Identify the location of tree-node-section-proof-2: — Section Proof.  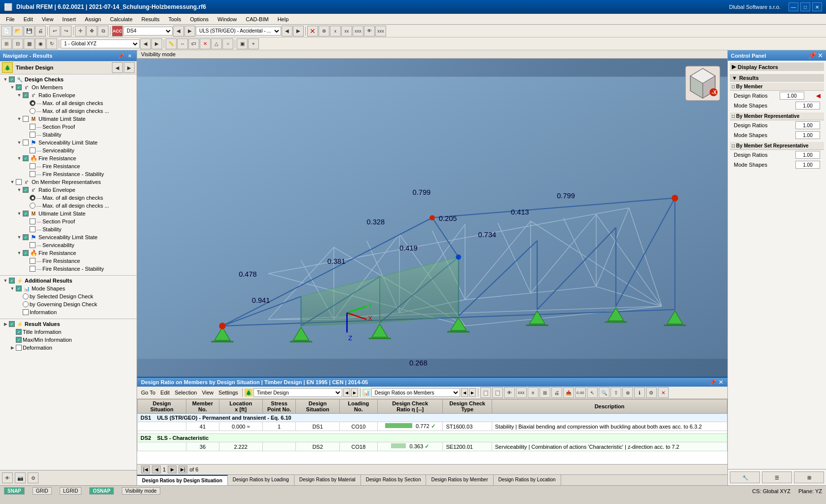
(68, 221).